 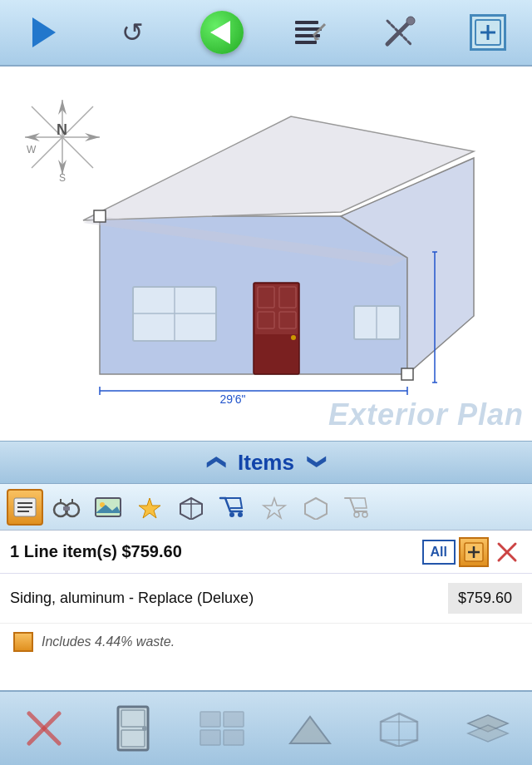 I want to click on summary-actions: All, so click(x=472, y=552).